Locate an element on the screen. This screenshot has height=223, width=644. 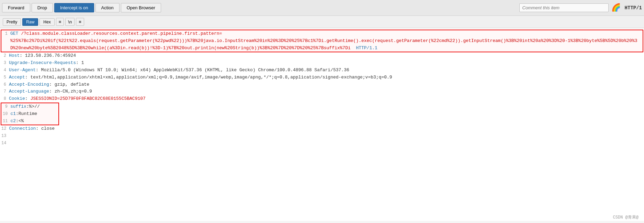
open-browser-button: Open Browser is located at coordinates (141, 8).